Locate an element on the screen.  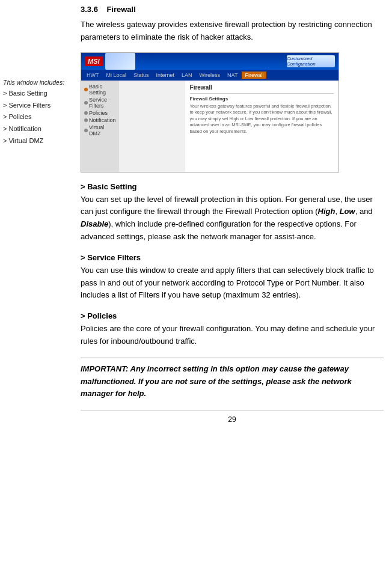
nav-basic-setting: Basic Setting is located at coordinates (100, 90).